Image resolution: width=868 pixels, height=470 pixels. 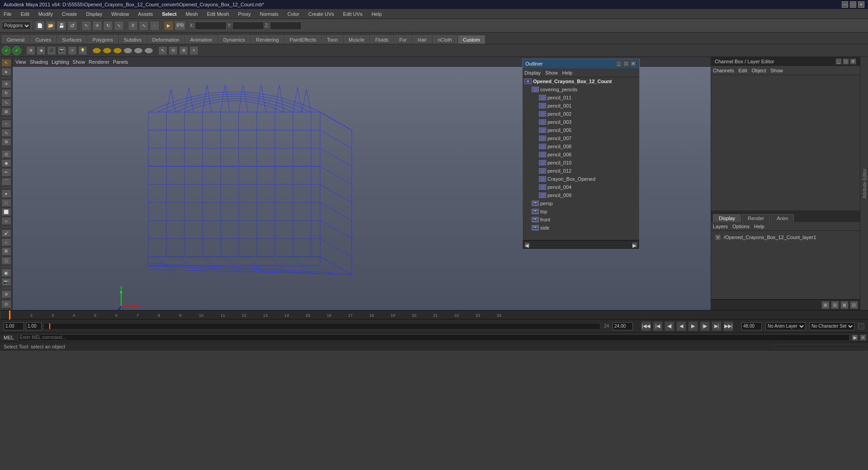 What do you see at coordinates (759, 70) in the screenshot?
I see `cb-menu-object: Object` at bounding box center [759, 70].